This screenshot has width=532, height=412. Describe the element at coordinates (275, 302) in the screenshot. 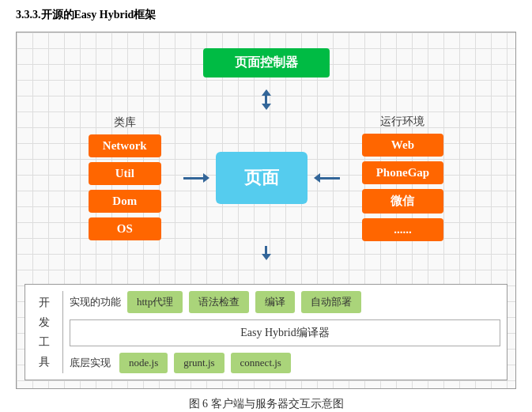

I see `func-compile: 编译` at that location.